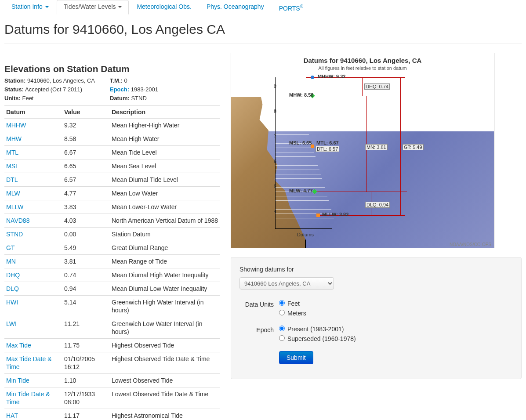 The image size is (526, 420). I want to click on datum-link: MSL, so click(12, 166).